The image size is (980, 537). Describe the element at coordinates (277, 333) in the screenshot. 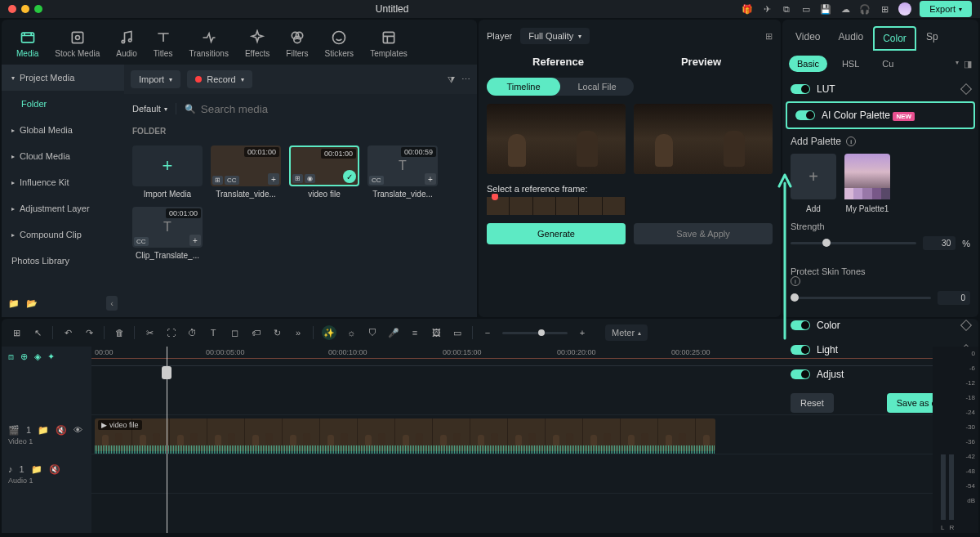

I see `rotate-icon: ↻` at that location.